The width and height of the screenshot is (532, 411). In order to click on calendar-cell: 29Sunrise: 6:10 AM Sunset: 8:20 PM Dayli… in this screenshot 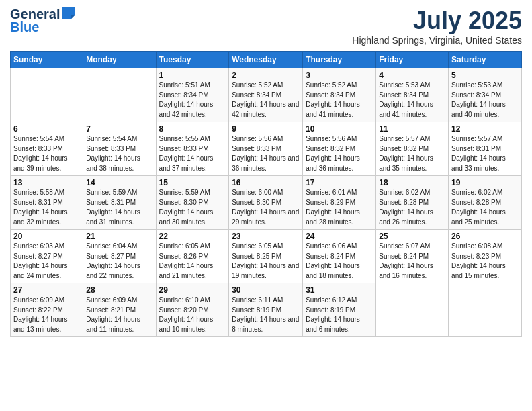, I will do `click(192, 310)`.